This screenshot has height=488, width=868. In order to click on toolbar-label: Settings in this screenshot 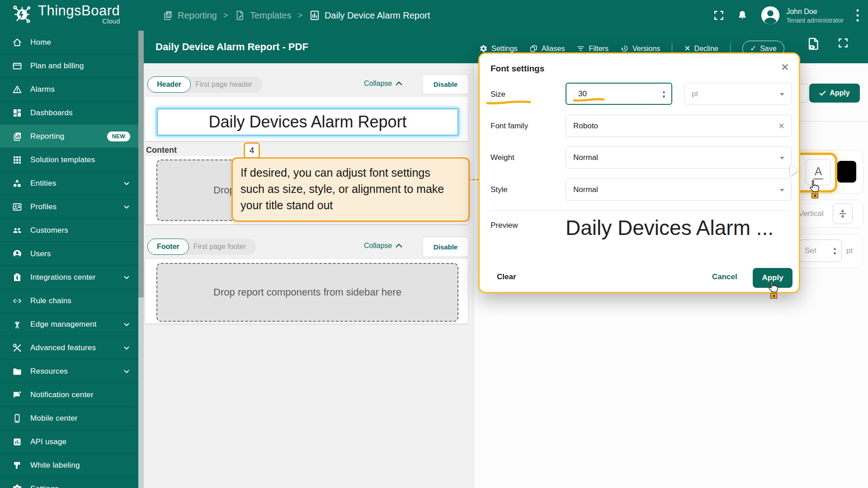, I will do `click(505, 49)`.